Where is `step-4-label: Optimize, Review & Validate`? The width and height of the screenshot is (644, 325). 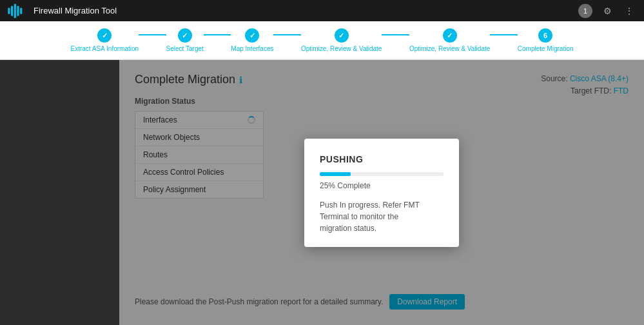
step-4-label: Optimize, Review & Validate is located at coordinates (342, 49).